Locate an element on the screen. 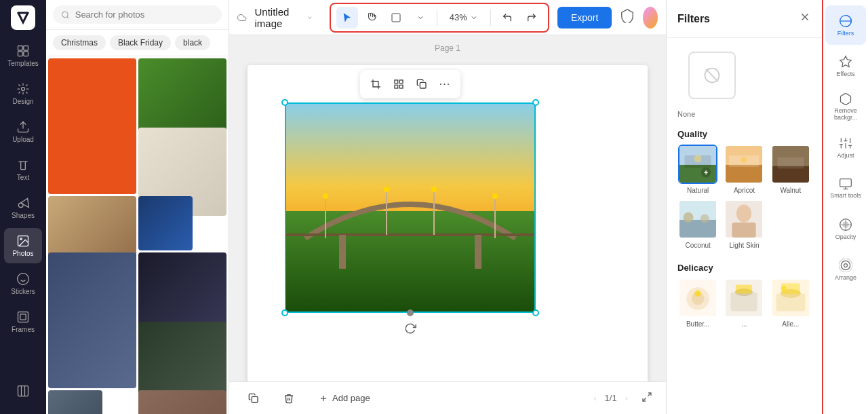 Image resolution: width=868 pixels, height=414 pixels. divider is located at coordinates (491, 18).